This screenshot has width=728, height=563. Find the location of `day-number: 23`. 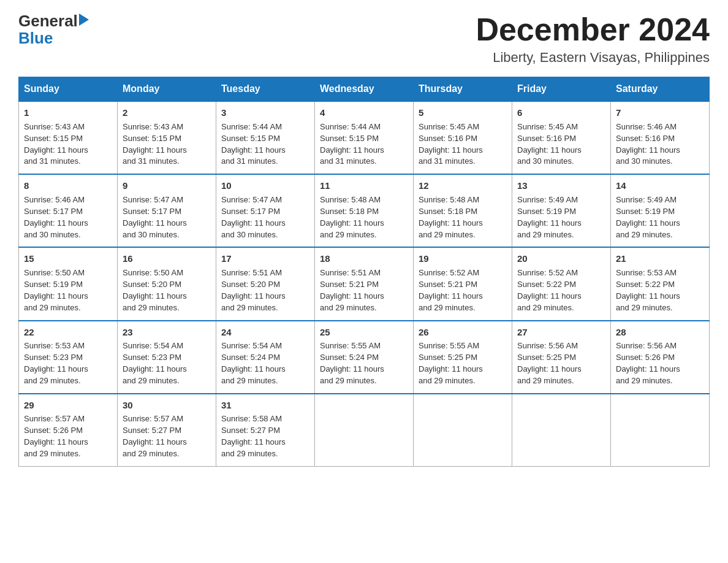

day-number: 23 is located at coordinates (167, 332).